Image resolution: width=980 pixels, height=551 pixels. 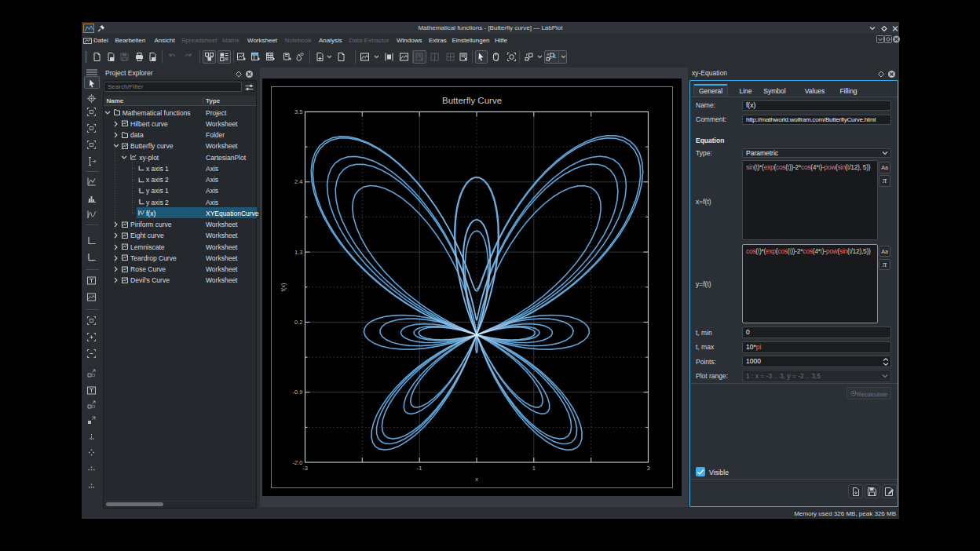 What do you see at coordinates (283, 287) in the screenshot?
I see `svg-text: f(x)` at bounding box center [283, 287].